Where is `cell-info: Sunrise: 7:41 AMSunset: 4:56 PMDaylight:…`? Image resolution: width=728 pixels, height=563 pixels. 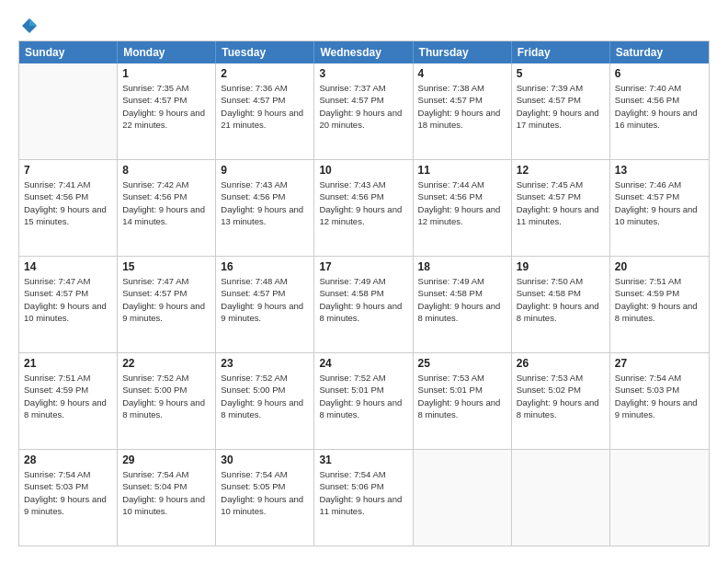 cell-info: Sunrise: 7:41 AMSunset: 4:56 PMDaylight:… is located at coordinates (68, 202).